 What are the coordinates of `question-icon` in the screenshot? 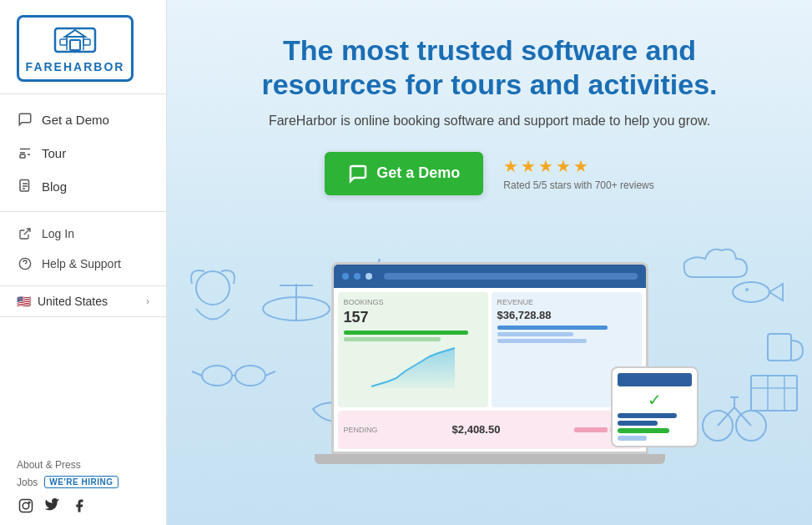 It's located at (25, 264).